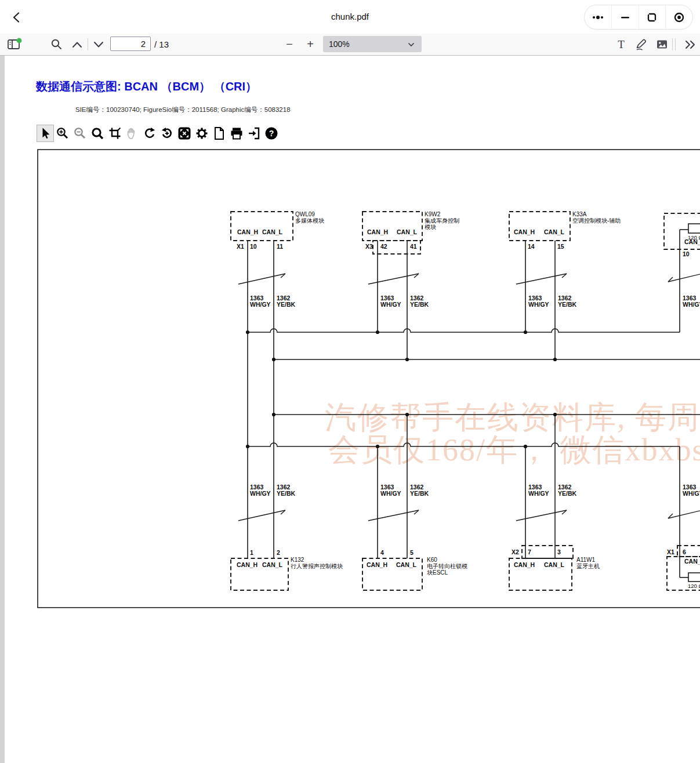  What do you see at coordinates (430, 227) in the screenshot?
I see `svg-text: 模块` at bounding box center [430, 227].